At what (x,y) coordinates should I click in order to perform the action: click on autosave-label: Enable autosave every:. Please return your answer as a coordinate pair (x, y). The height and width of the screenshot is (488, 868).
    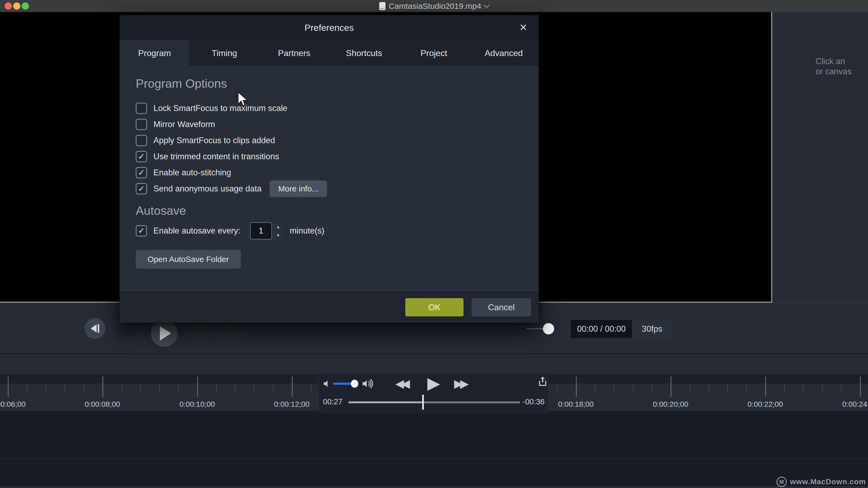
    Looking at the image, I should click on (197, 231).